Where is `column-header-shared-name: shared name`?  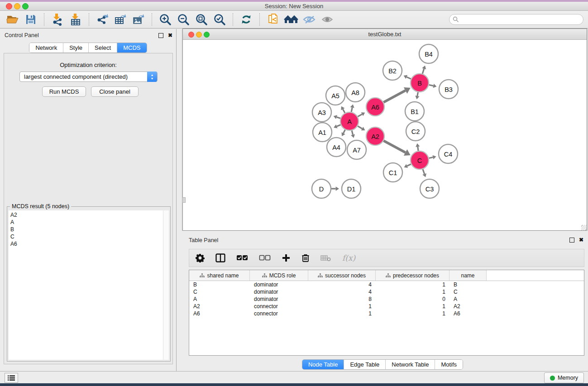 column-header-shared-name: shared name is located at coordinates (220, 275).